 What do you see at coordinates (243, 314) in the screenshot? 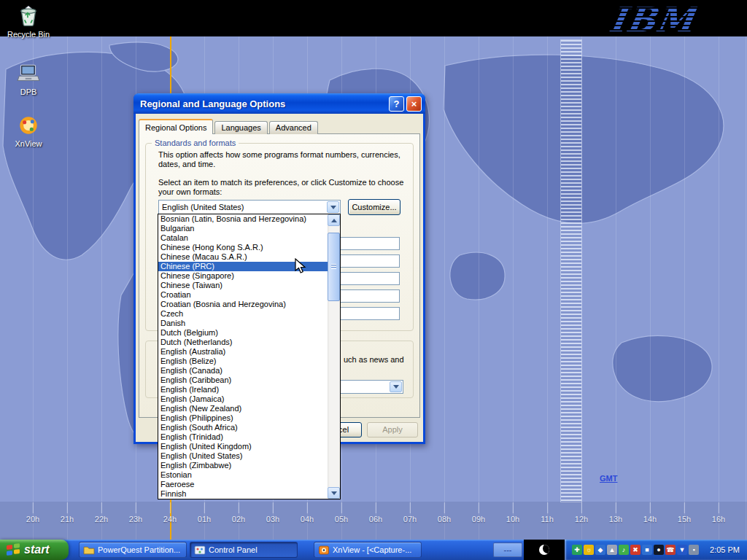
I see `language-option: Czech` at bounding box center [243, 314].